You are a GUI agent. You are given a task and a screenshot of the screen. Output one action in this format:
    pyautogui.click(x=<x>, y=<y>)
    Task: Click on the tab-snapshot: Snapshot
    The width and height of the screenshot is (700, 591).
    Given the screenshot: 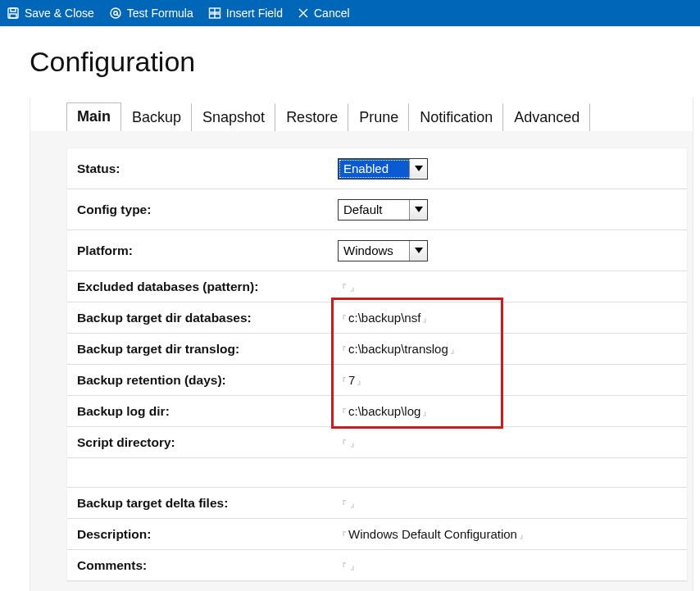 What is the action you would take?
    pyautogui.click(x=234, y=117)
    